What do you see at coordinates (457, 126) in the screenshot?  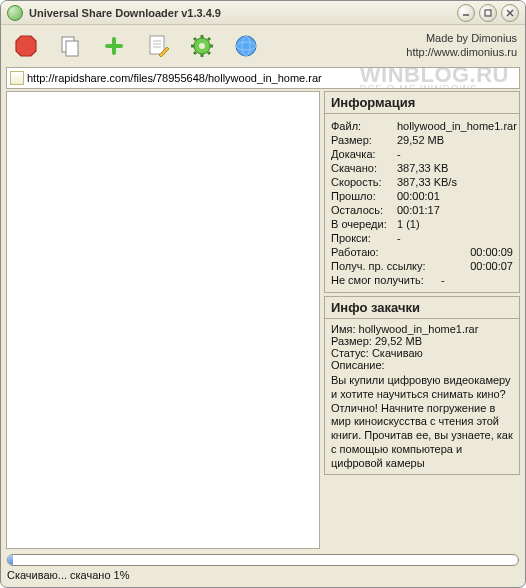 I see `value-file: hollywood_in_home1.rar` at bounding box center [457, 126].